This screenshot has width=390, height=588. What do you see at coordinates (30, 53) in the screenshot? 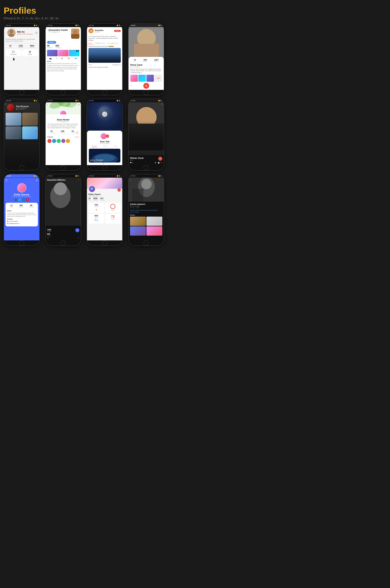
I see `photos-button: 🖼 Photos` at bounding box center [30, 53].